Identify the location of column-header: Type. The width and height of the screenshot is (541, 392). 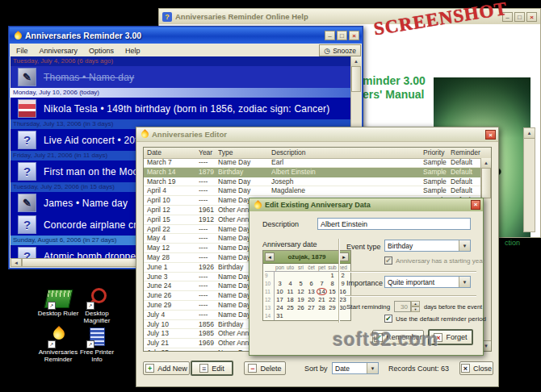
(244, 153).